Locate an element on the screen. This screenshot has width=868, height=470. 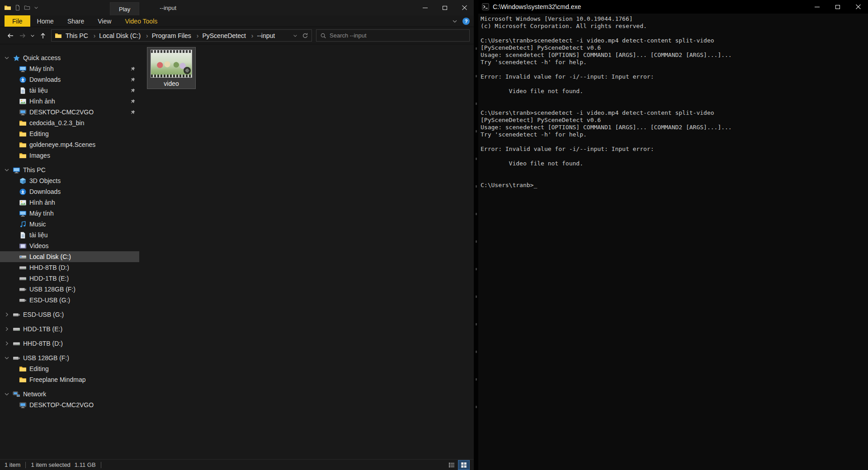
contextual-tab-play: Play is located at coordinates (125, 9).